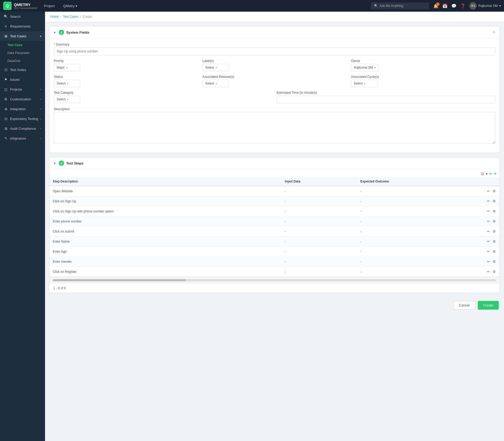 The height and width of the screenshot is (441, 504). Describe the element at coordinates (274, 49) in the screenshot. I see `summary-field: Summary` at that location.